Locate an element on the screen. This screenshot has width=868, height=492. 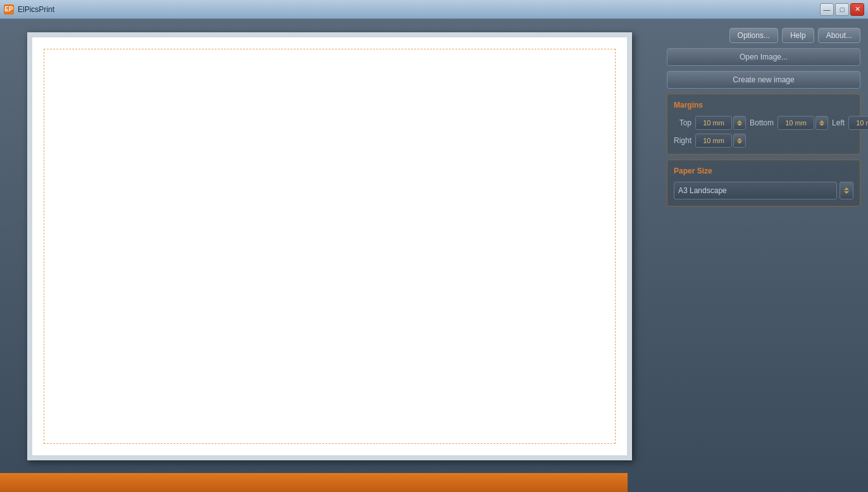
help-button: Help is located at coordinates (798, 35).